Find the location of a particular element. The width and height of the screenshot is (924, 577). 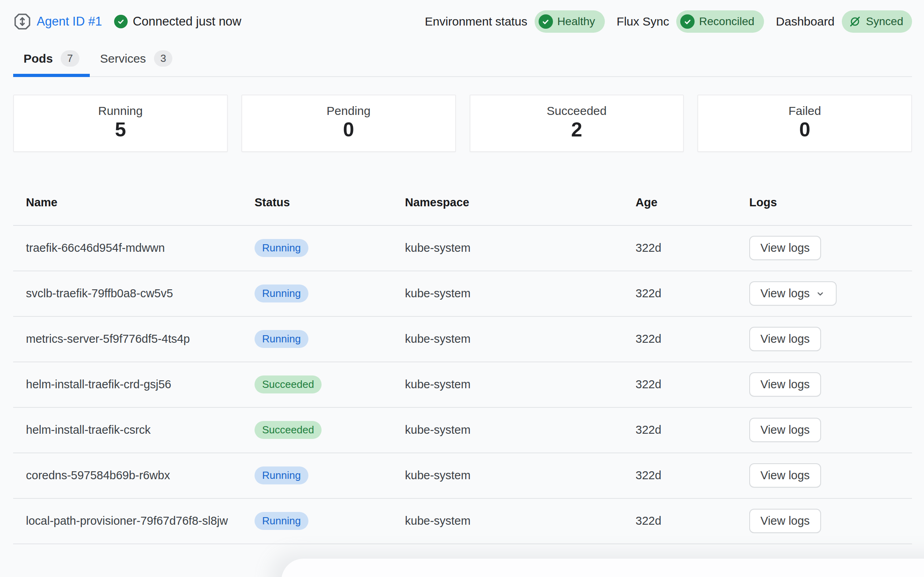

table-row: metrics-server-5f9f776df5-4ts4p Running … is located at coordinates (463, 340).